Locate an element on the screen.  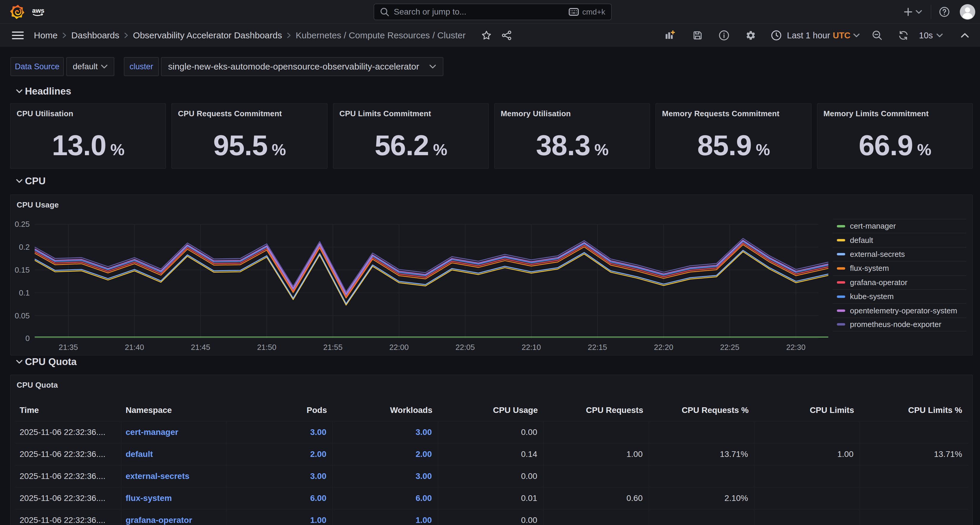
svg-text: 22:05 is located at coordinates (465, 347).